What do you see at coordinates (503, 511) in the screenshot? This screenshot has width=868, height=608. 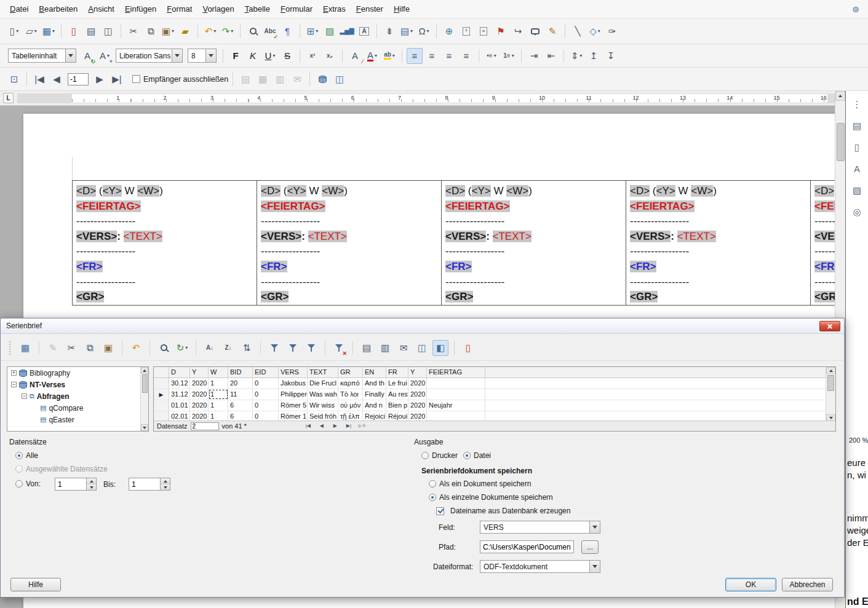 I see `filename-from-database-option: Dateiname aus Datenbank erzeugen` at bounding box center [503, 511].